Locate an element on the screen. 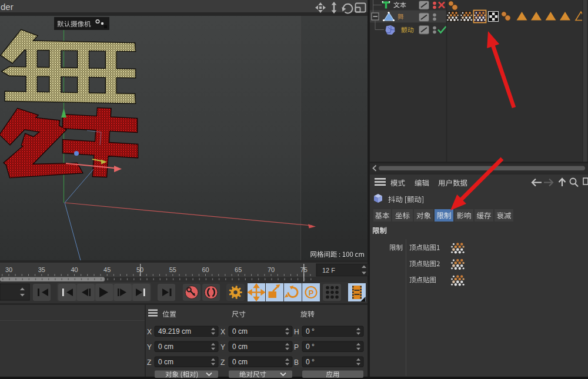 The image size is (588, 379). svg-text: 30 is located at coordinates (9, 270).